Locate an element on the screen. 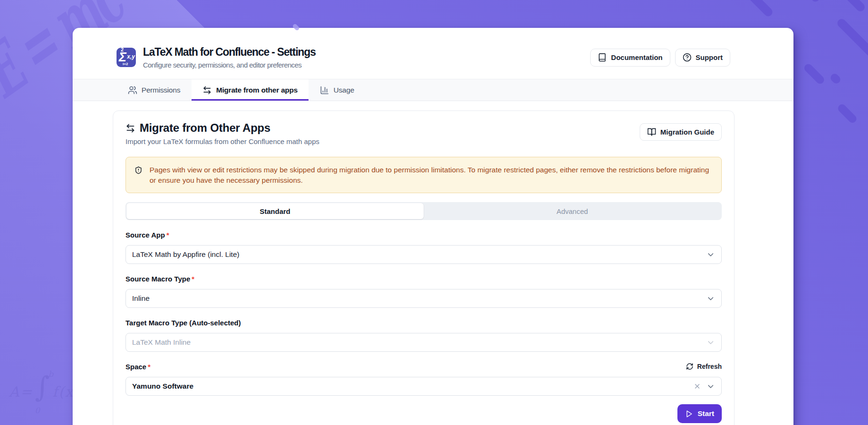  warning-text: Pages with view or edit restrictions may… is located at coordinates (431, 175).